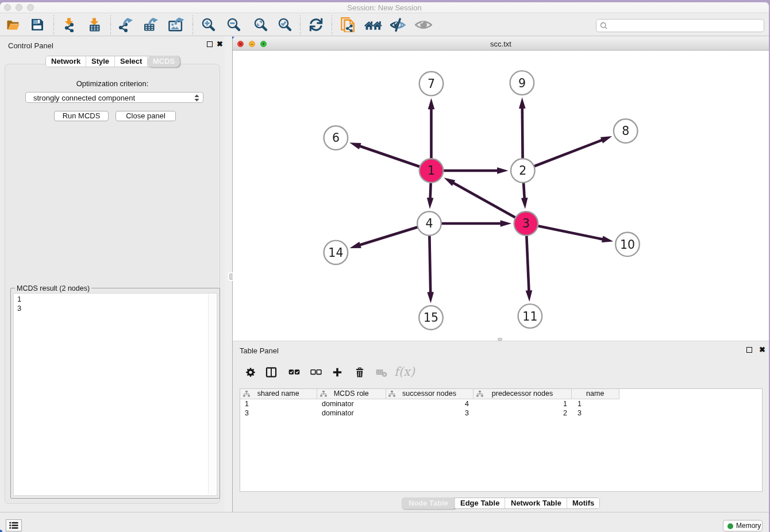  What do you see at coordinates (374, 25) in the screenshot?
I see `toolbar-button-first-neighbors` at bounding box center [374, 25].